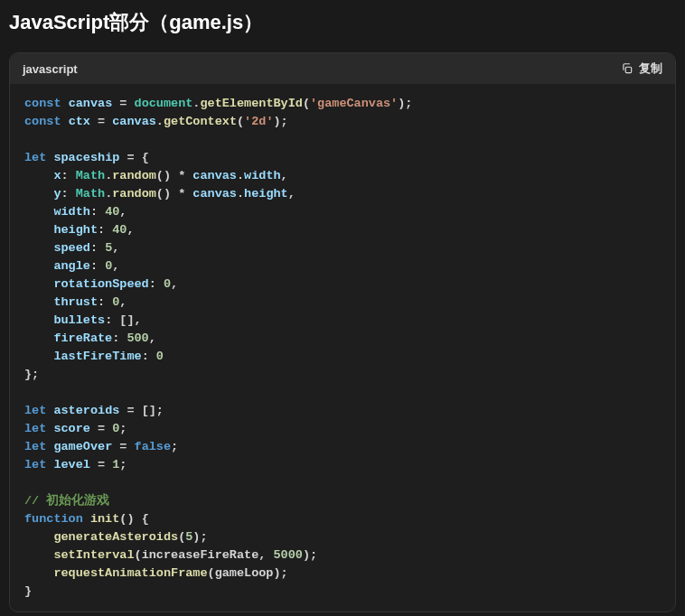 The image size is (685, 616). I want to click on copy-button: 复制, so click(642, 69).